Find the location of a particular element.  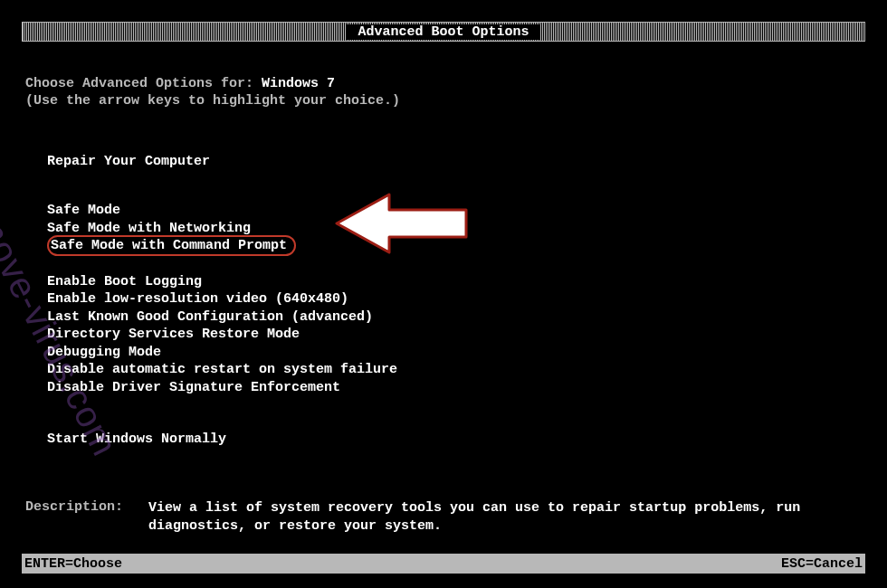

hint-line: (Use the arrow keys to highlight your ch… is located at coordinates (444, 101).